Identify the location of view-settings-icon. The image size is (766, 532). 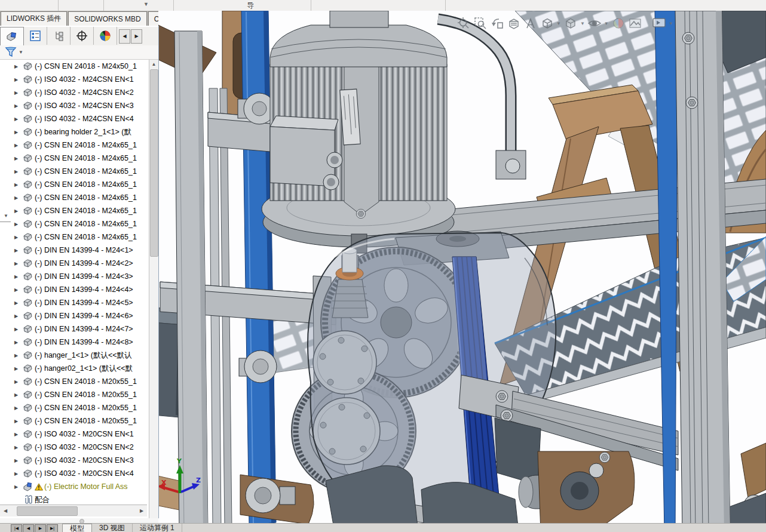
(660, 24).